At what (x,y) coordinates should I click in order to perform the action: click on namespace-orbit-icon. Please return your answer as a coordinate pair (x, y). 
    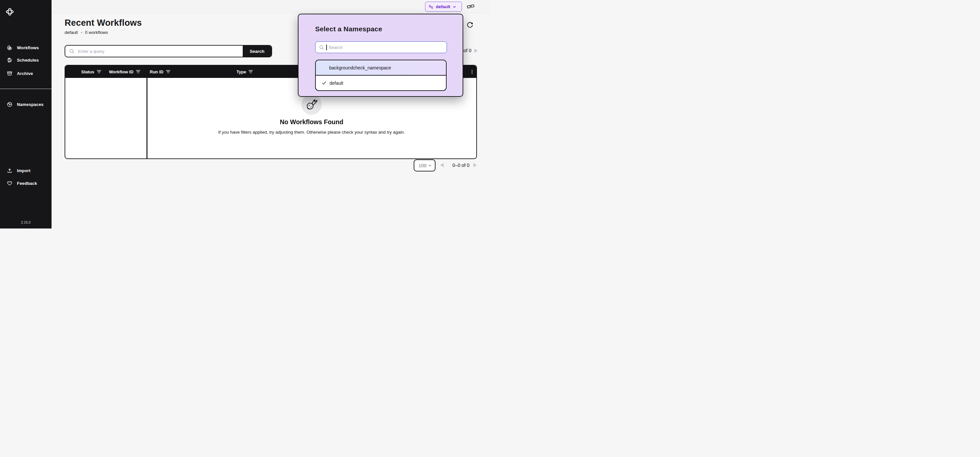
    Looking at the image, I should click on (431, 7).